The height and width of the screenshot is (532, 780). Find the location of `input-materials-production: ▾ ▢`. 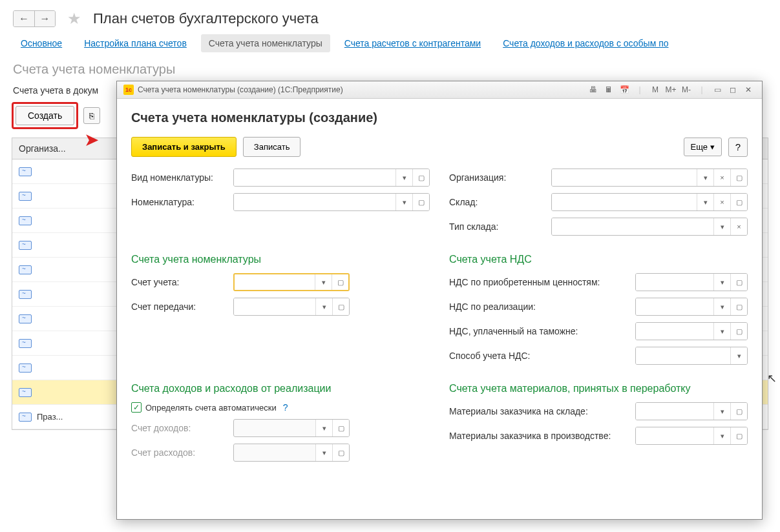

input-materials-production: ▾ ▢ is located at coordinates (691, 436).